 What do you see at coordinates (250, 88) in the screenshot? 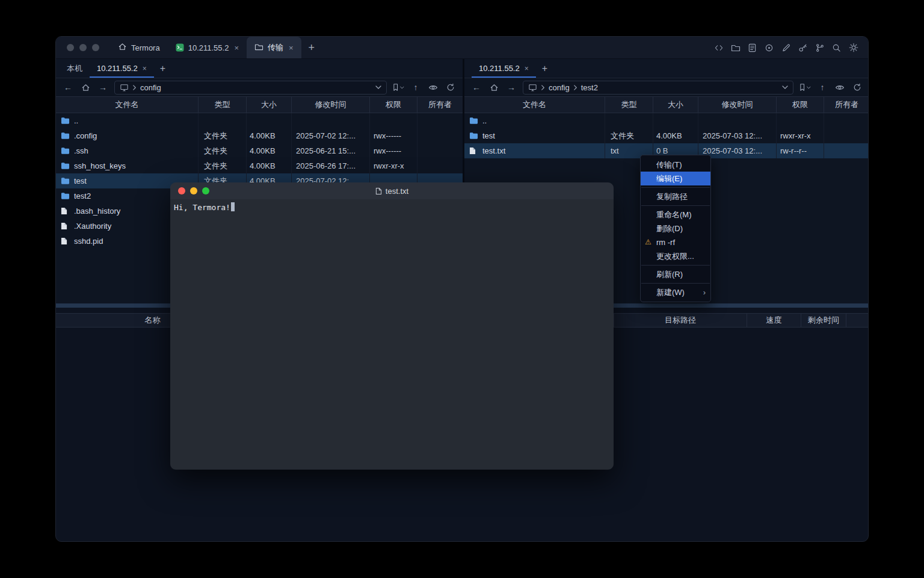
I see `path-breadcrumb: config` at bounding box center [250, 88].